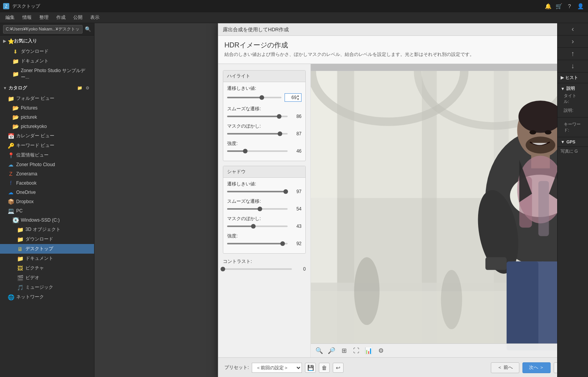  I want to click on user-btn: 👤, so click(580, 6).